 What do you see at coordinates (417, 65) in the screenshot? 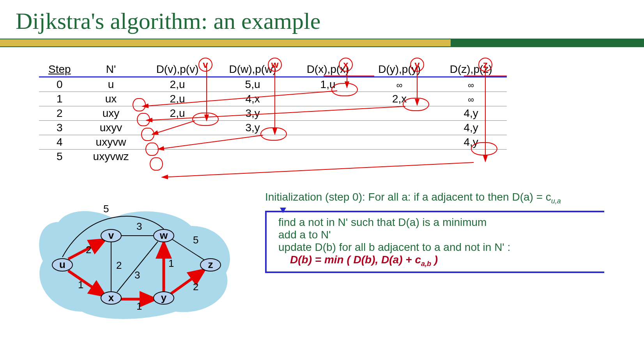
I see `letter-circle-y: y` at bounding box center [417, 65].